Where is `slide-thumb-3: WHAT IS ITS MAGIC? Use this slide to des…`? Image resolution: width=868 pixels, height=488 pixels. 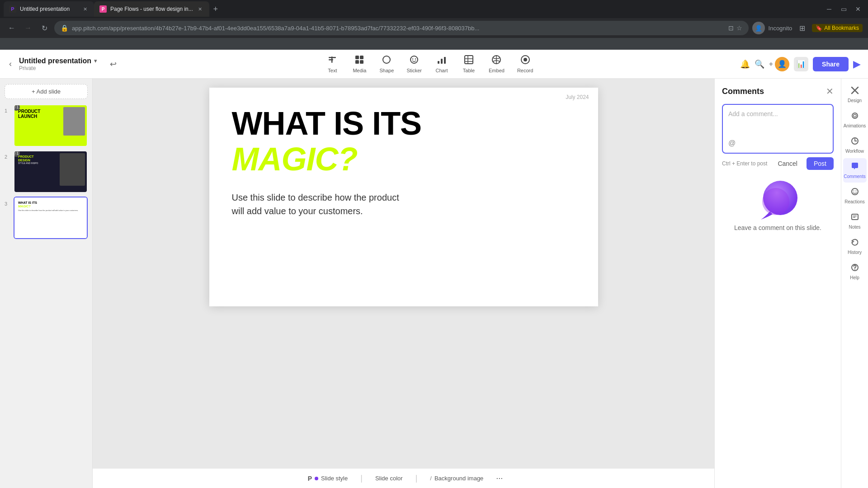
slide-thumb-3: WHAT IS ITS MAGIC? Use this slide to des… is located at coordinates (51, 218).